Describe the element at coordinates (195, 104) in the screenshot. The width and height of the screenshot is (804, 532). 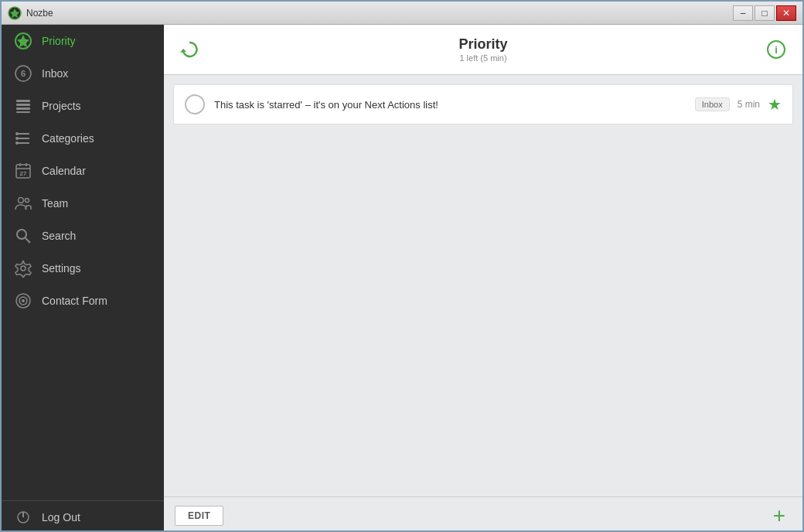
I see `task-checkbox` at that location.